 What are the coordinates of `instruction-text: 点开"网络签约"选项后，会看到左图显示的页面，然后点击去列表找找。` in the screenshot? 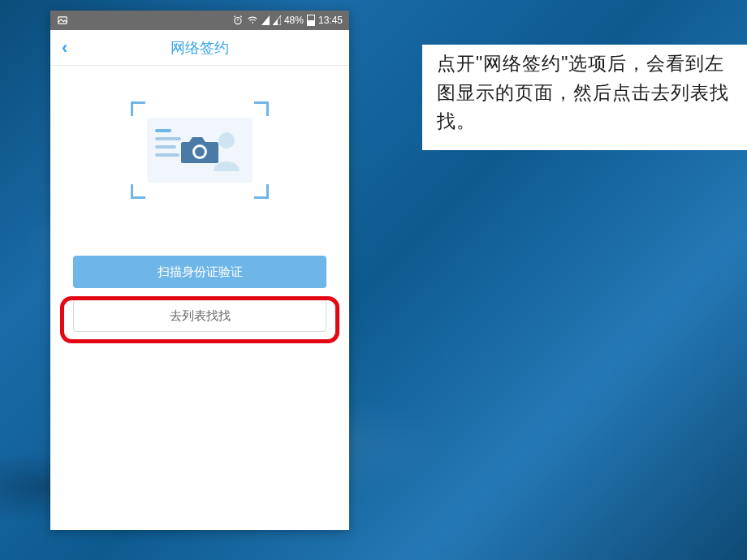 It's located at (583, 93).